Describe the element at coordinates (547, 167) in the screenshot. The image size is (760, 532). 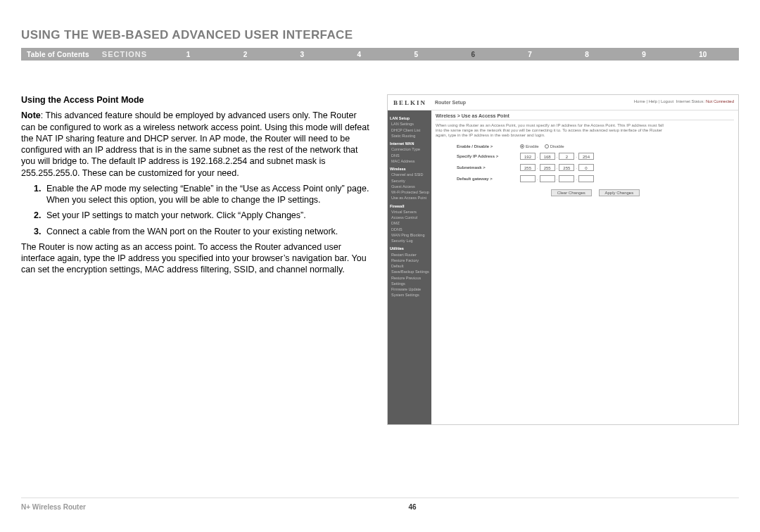
I see `subnet-octet-2: 255` at that location.